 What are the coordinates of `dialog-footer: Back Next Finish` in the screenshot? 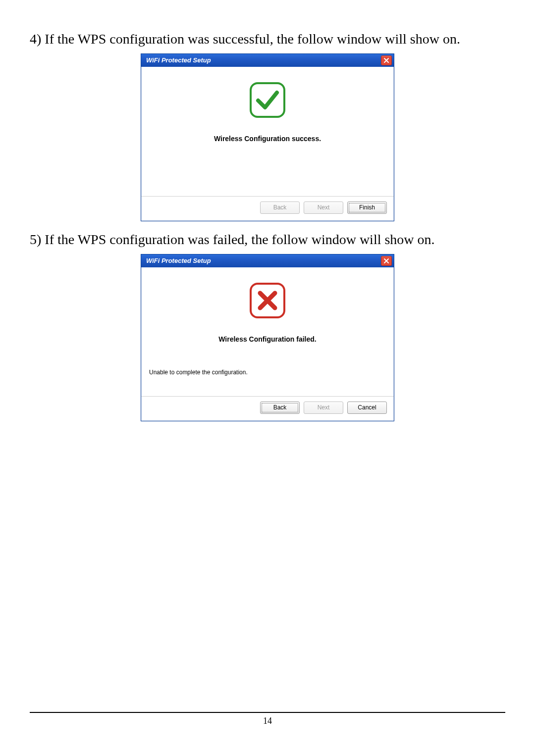 It's located at (268, 208).